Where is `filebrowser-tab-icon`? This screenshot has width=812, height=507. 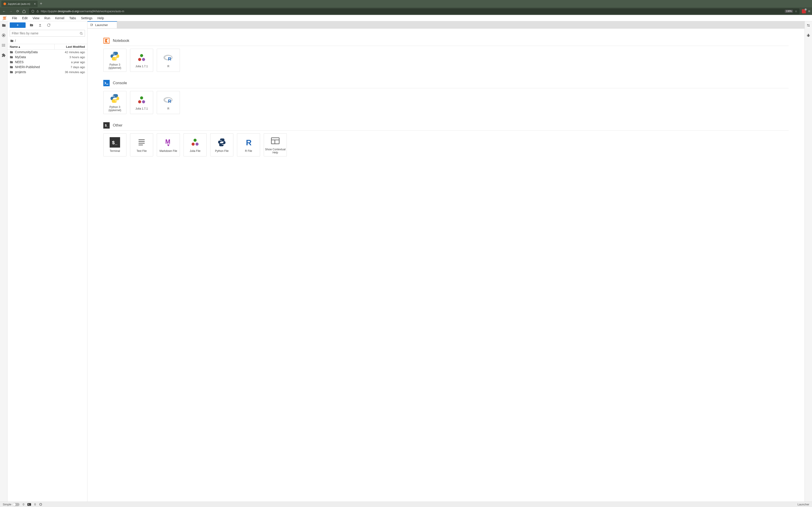
filebrowser-tab-icon is located at coordinates (4, 25).